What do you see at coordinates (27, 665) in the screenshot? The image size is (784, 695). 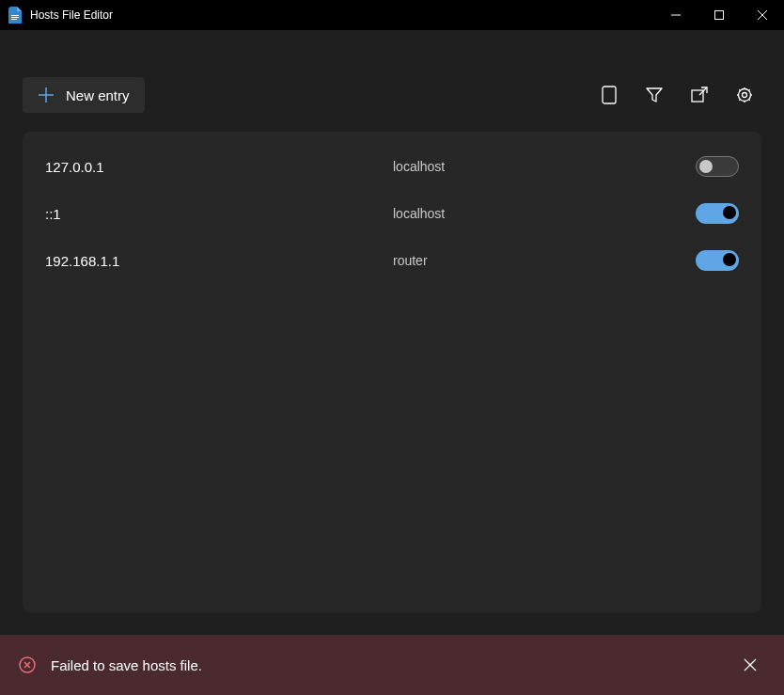 I see `error-icon` at bounding box center [27, 665].